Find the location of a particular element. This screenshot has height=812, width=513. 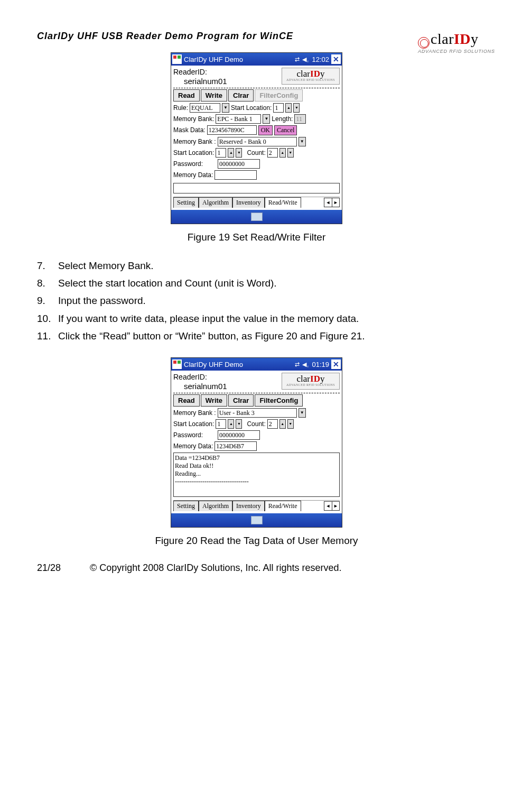

membank-select: User - Bank 3 is located at coordinates (257, 413).